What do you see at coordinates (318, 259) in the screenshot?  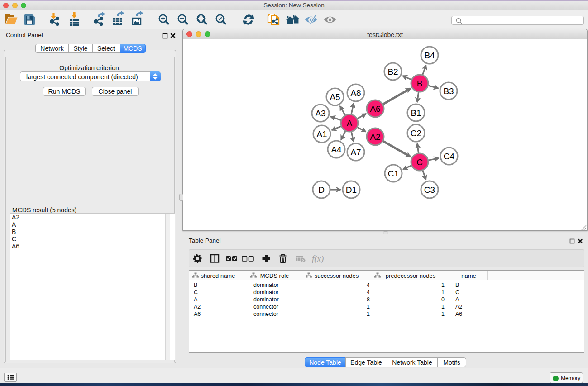 I see `svg-text: f(x)` at bounding box center [318, 259].